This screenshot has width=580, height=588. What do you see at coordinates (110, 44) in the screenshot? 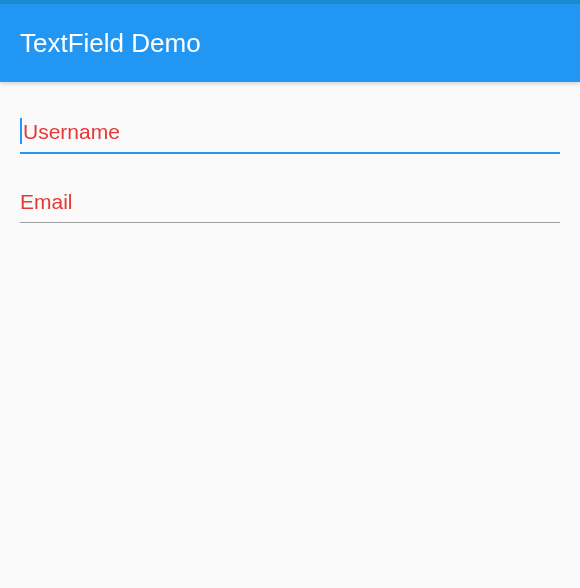
I see `app-title: TextField Demo` at bounding box center [110, 44].